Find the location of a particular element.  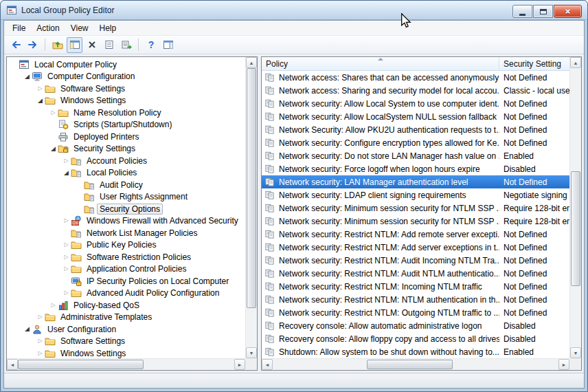

policy-row-network-security-restrict-ntlm-incoming-ntlm-tra: Network security: Restrict NTLM: Incomin… is located at coordinates (416, 286).